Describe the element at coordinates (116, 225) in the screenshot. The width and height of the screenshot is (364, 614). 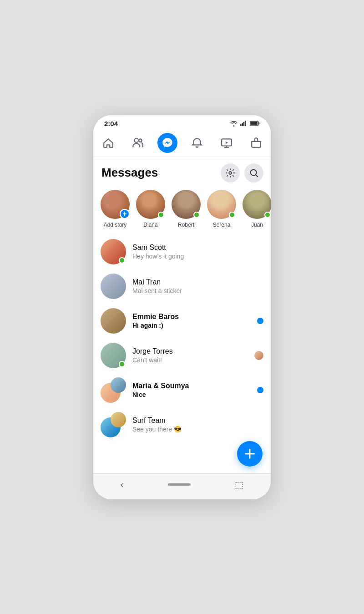
I see `story-label-add: Add story` at that location.